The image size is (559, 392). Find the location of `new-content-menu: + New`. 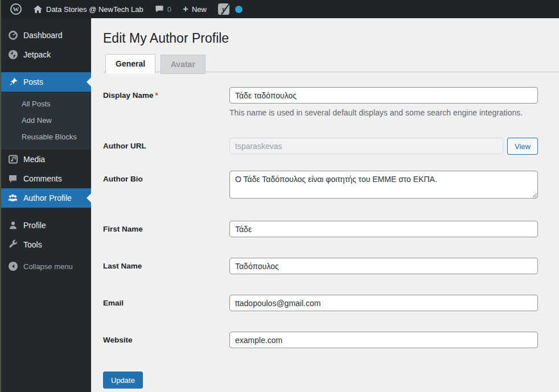

new-content-menu: + New is located at coordinates (195, 9).